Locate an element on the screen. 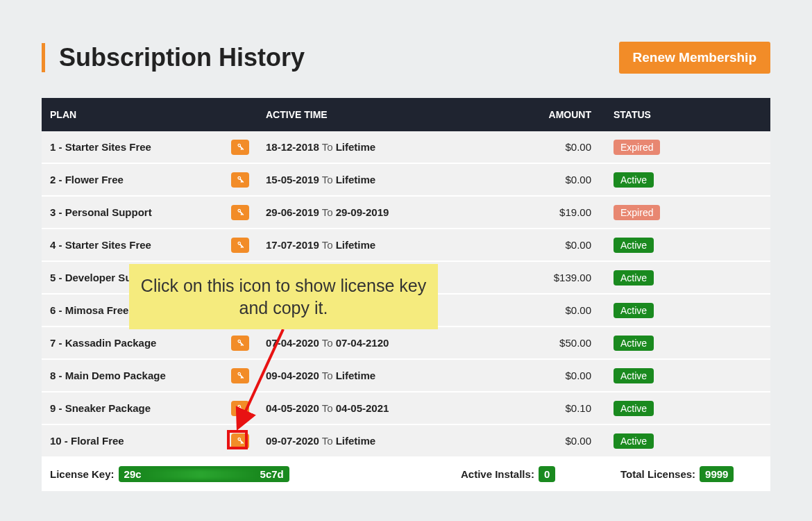  start-date: 15-05-2019 is located at coordinates (293, 179).